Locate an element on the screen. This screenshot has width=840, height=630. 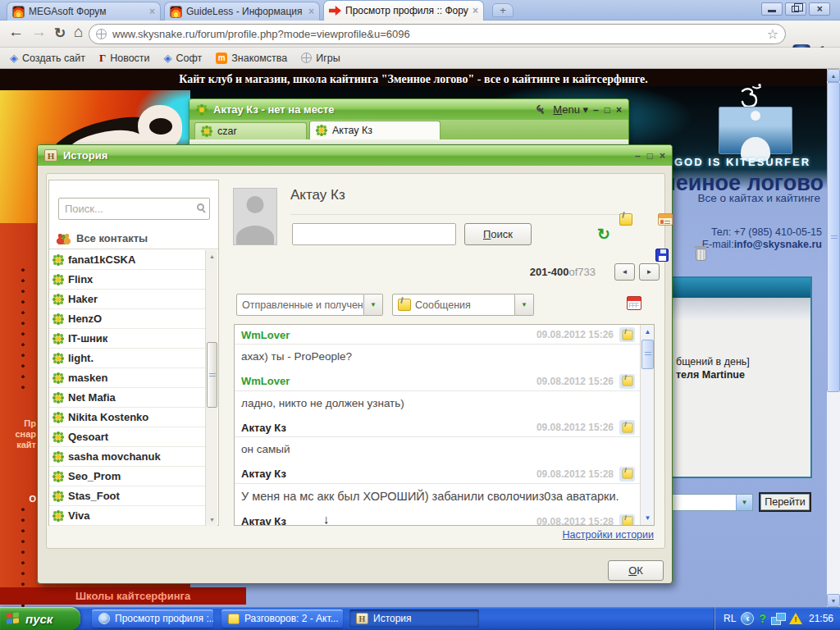
forward-icon: → is located at coordinates (39, 32).